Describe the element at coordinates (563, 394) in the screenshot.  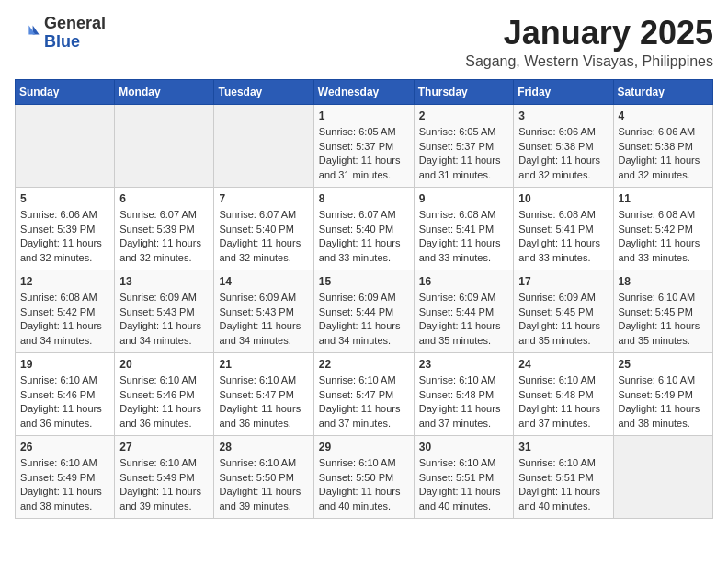
I see `calendar-cell: 24Sunrise: 6:10 AMSunset: 5:48 PMDayligh…` at that location.